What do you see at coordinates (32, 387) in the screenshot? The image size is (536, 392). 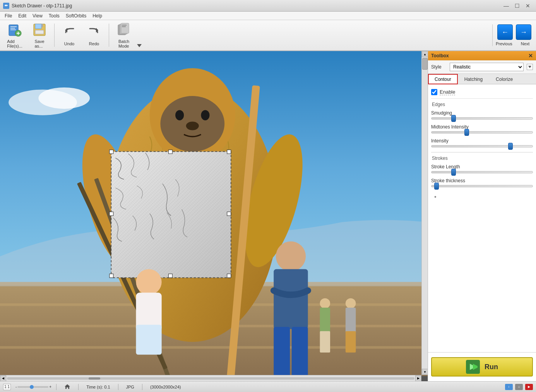 I see `zoom-slider-thumb` at bounding box center [32, 387].